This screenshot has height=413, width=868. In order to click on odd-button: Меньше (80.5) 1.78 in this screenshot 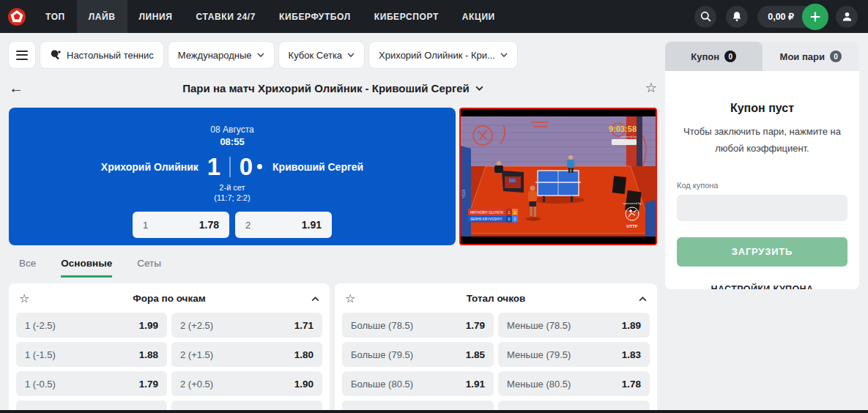, I will do `click(574, 384)`.